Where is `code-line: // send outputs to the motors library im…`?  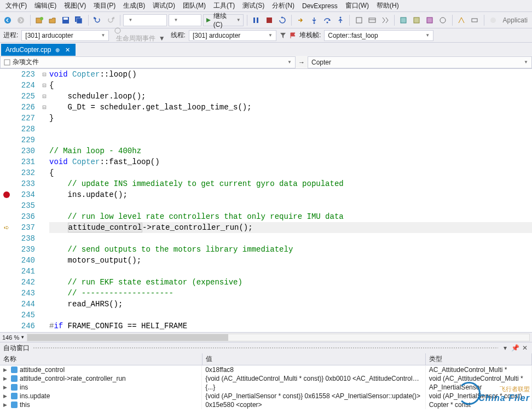 code-line: // send outputs to the motors library im… is located at coordinates (291, 249).